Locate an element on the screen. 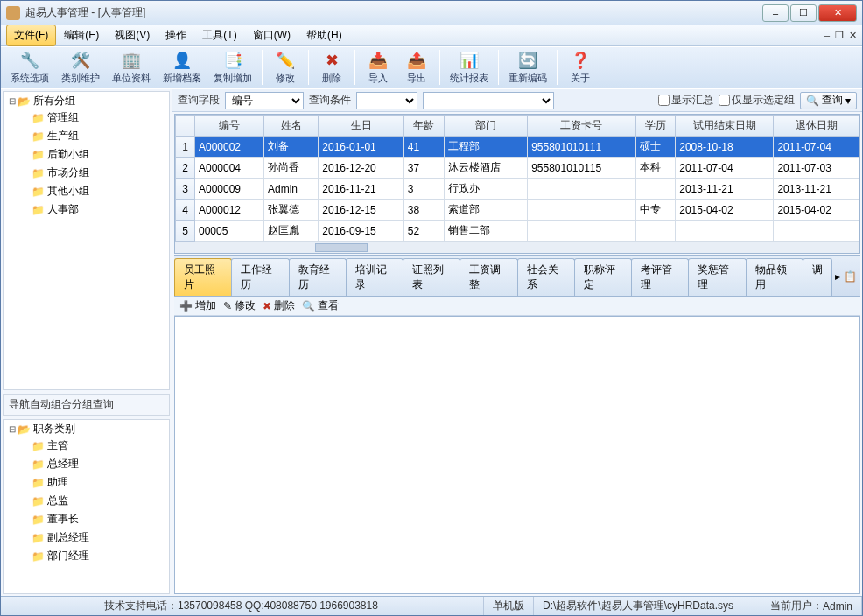  tree-item: 董事长 is located at coordinates (95, 520).